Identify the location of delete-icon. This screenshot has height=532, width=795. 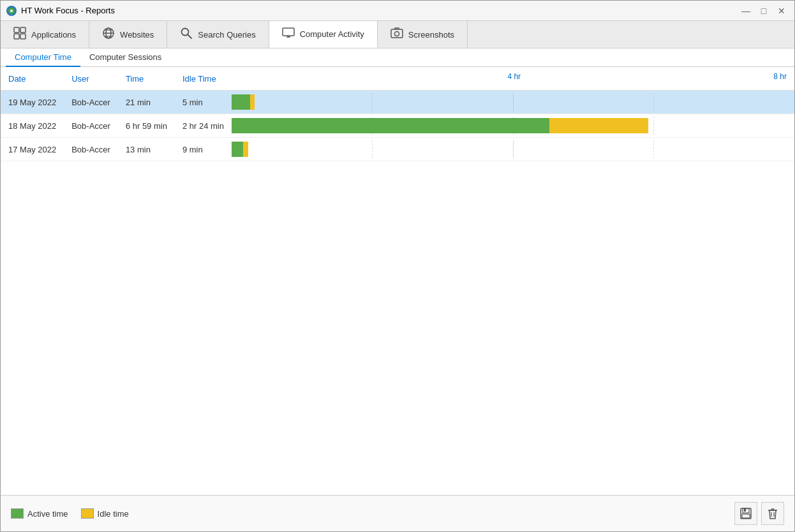
(773, 514).